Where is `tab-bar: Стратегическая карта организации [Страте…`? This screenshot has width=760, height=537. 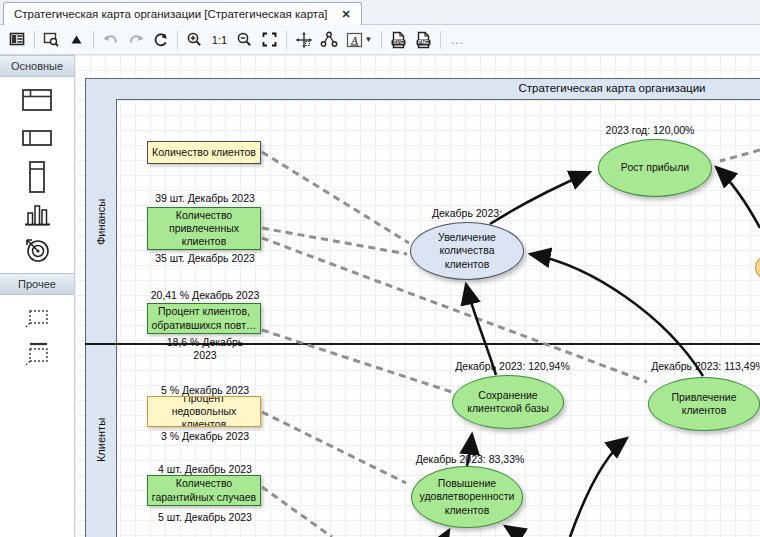 tab-bar: Стратегическая карта организации [Страте… is located at coordinates (380, 12).